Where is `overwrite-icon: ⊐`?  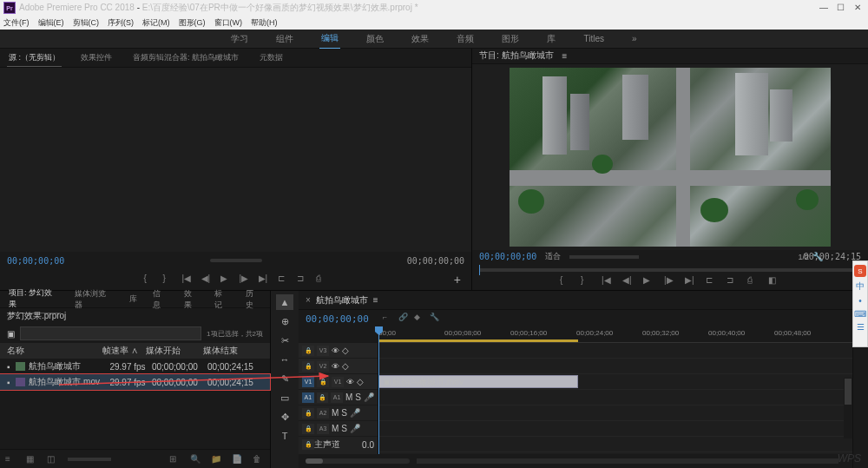
overwrite-icon: ⊐ is located at coordinates (303, 280).